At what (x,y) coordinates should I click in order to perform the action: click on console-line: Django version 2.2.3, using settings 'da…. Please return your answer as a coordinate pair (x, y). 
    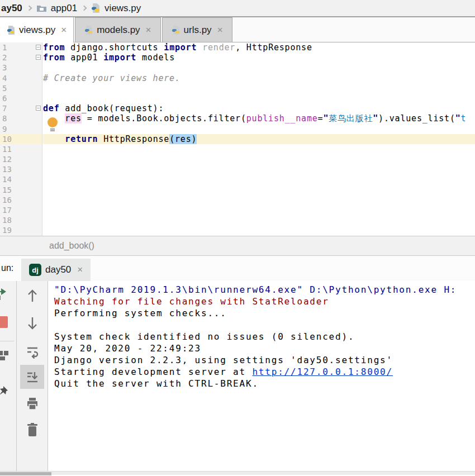
    Looking at the image, I should click on (265, 360).